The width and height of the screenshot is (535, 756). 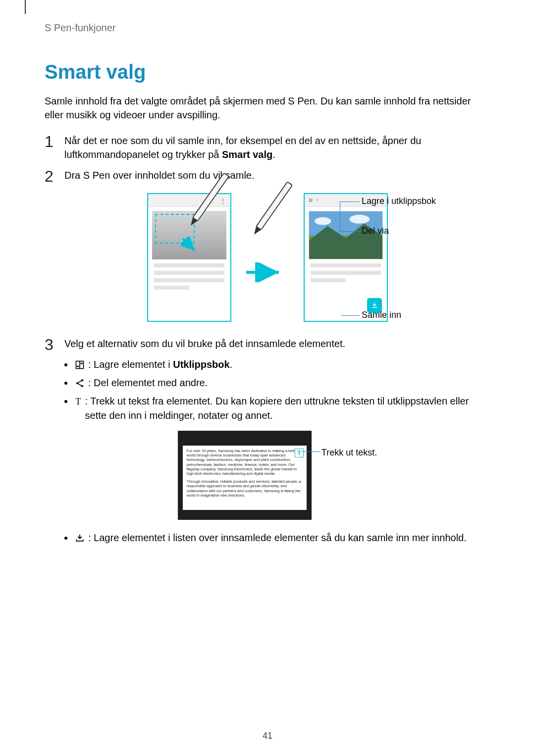 What do you see at coordinates (148, 383) in the screenshot?
I see `bullet2-text: : Del elementet med andre.` at bounding box center [148, 383].